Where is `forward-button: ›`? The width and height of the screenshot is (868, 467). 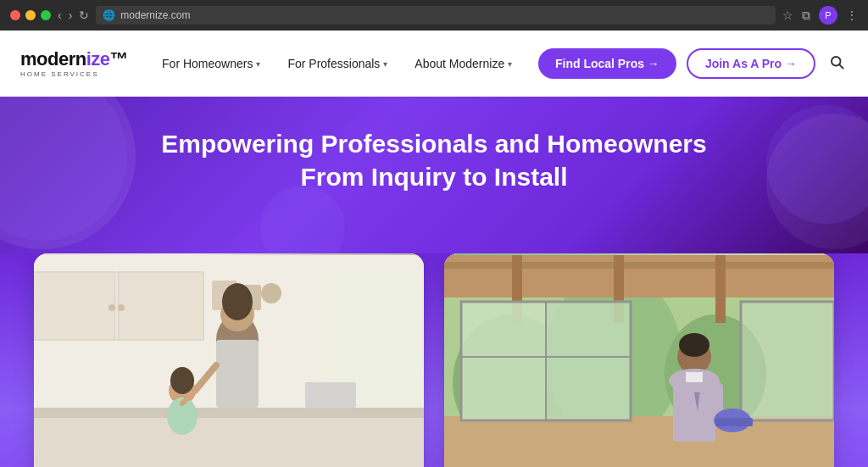 forward-button: › is located at coordinates (71, 15).